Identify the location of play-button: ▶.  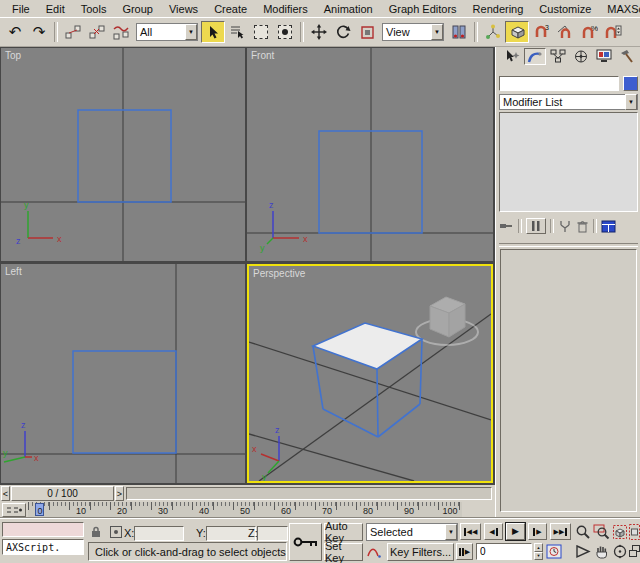
(516, 532).